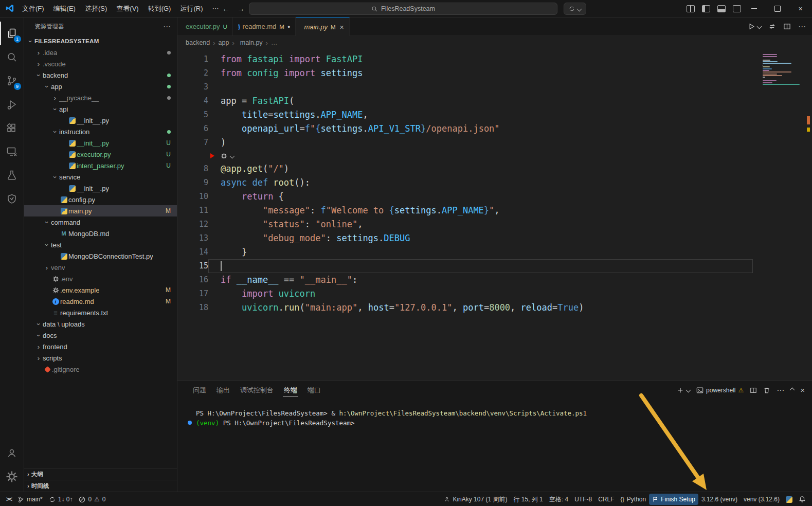 The image size is (812, 506). What do you see at coordinates (495, 224) in the screenshot?
I see `code-line: 12 "status": "online",` at bounding box center [495, 224].